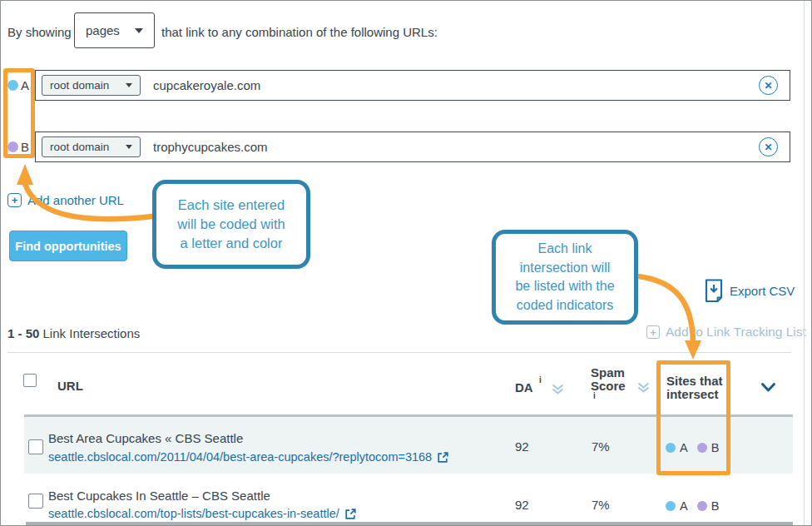 The image size is (812, 526). I want to click on url-input-a: root domain cupcakeroyale.com ✕, so click(413, 85).